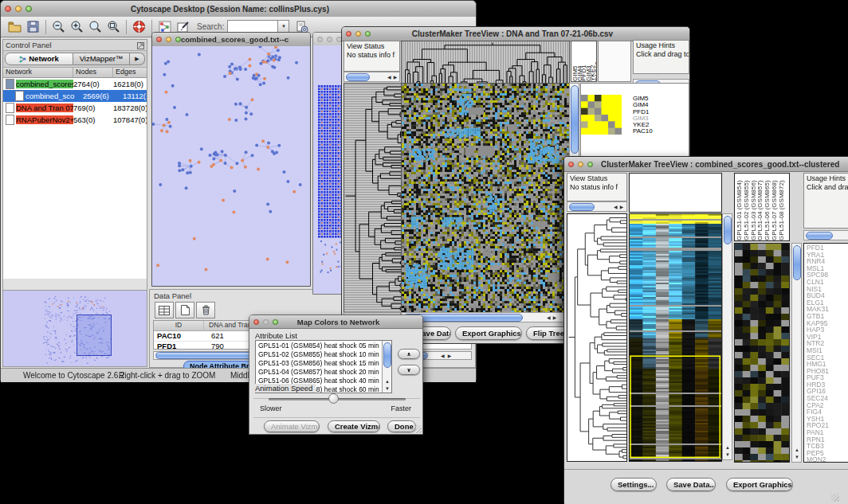 This screenshot has height=504, width=848. I want to click on tv1-column-label: PAC10, so click(596, 61).